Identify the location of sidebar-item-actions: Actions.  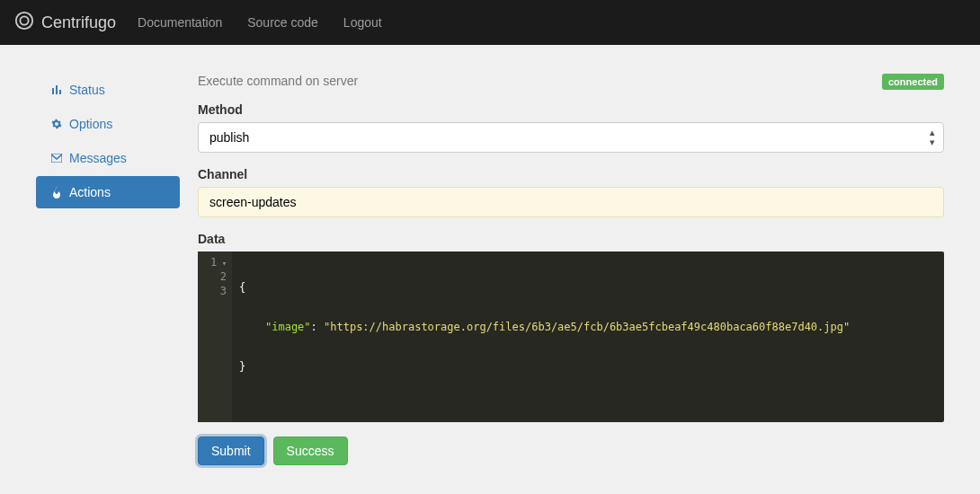
(108, 192).